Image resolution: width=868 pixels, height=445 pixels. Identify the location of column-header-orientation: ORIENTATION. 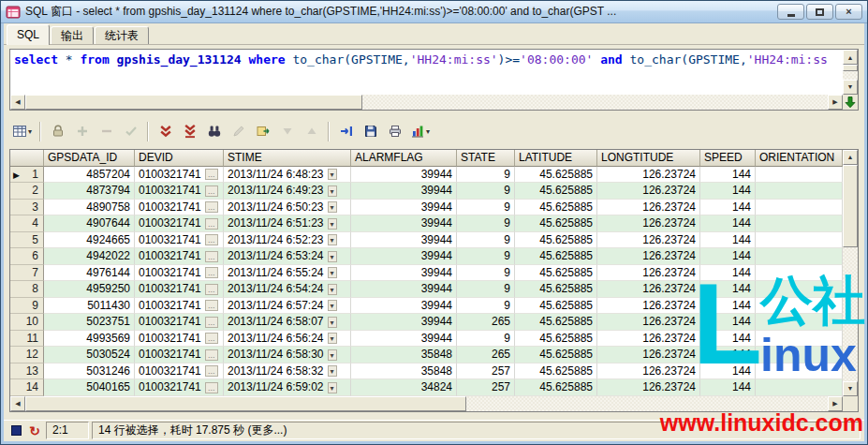
(800, 158).